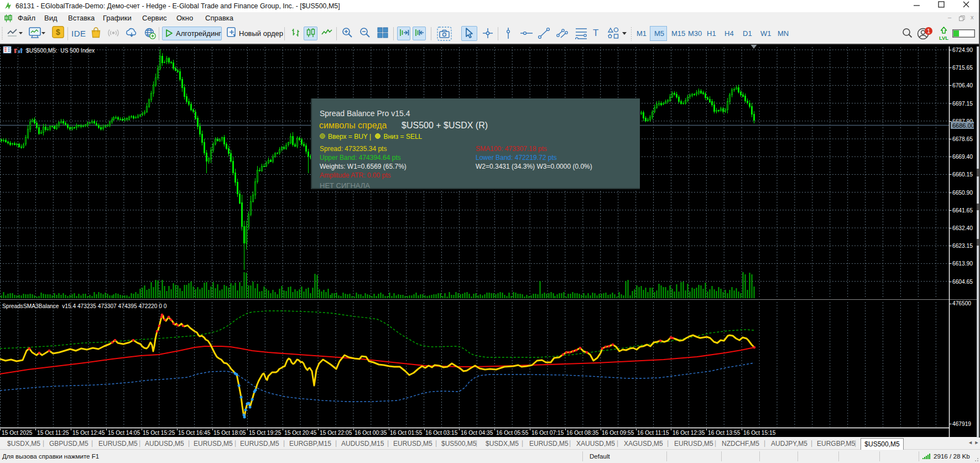  I want to click on svg-text: 6669.40, so click(962, 157).